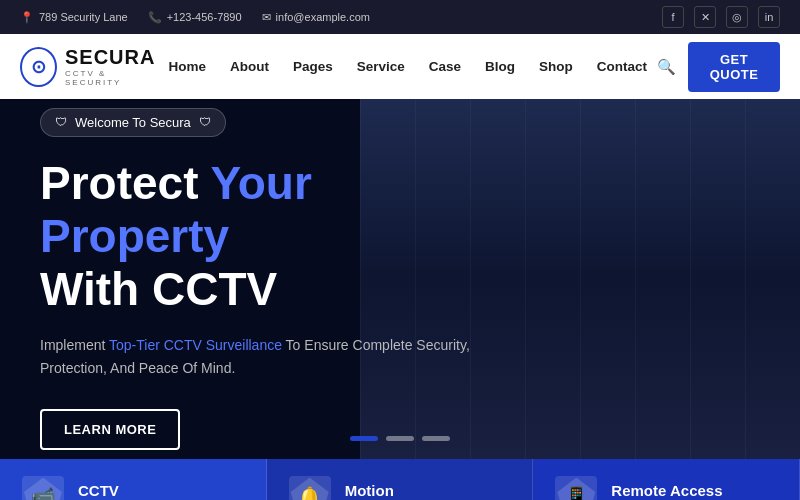 This screenshot has height=500, width=800. What do you see at coordinates (400, 66) in the screenshot?
I see `navbar: ⊙ SECURA CCTV & SECURITY Home About Page…` at bounding box center [400, 66].